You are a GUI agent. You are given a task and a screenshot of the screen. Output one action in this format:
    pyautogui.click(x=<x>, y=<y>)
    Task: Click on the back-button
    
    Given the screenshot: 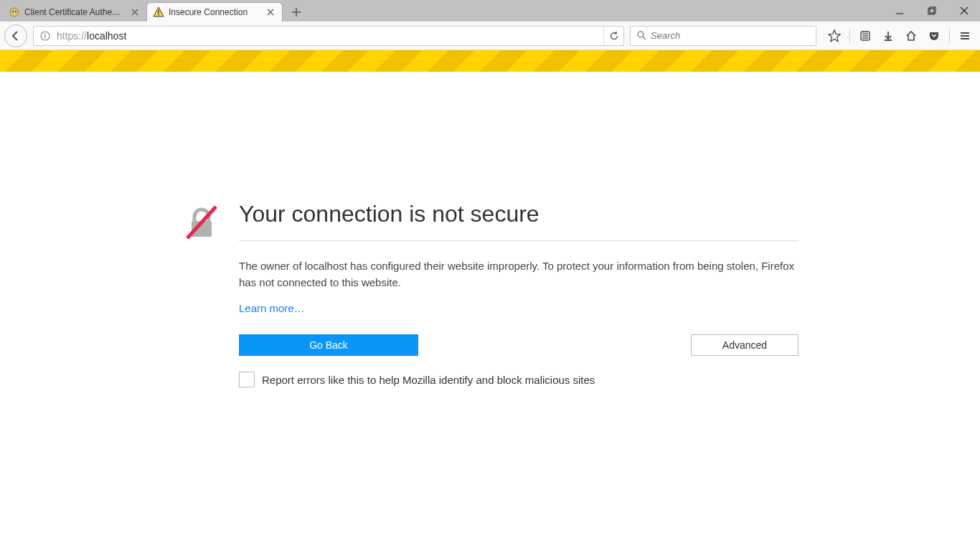 What is the action you would take?
    pyautogui.click(x=16, y=36)
    